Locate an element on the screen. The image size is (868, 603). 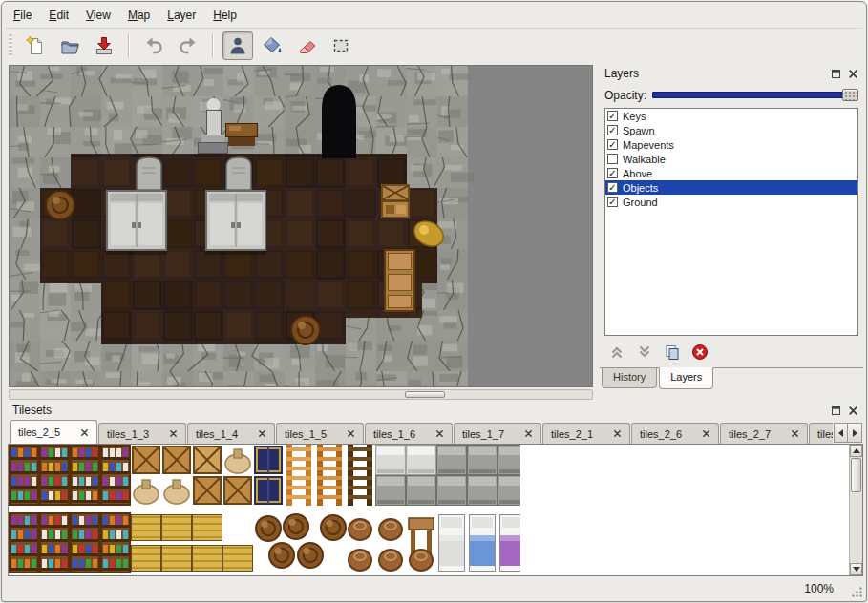
tabs-scroll-left-button is located at coordinates (840, 433).